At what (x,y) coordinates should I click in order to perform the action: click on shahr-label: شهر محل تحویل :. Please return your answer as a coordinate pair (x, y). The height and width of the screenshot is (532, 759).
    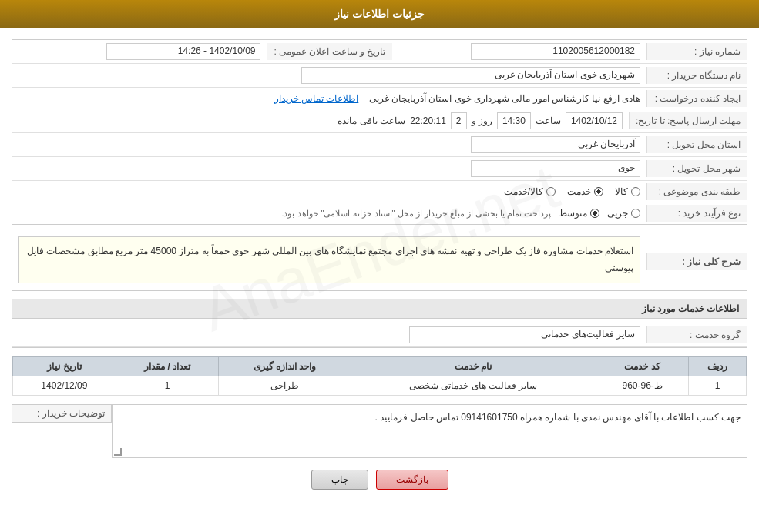
    Looking at the image, I should click on (697, 169).